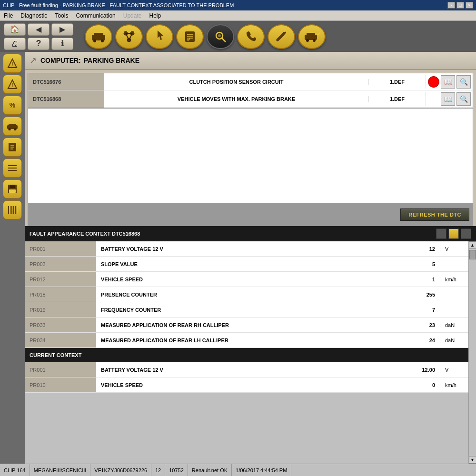 The height and width of the screenshot is (476, 476). I want to click on ft-desc-6: MEASURED APPLICATION OF REAR LH CALLIPER, so click(249, 340).